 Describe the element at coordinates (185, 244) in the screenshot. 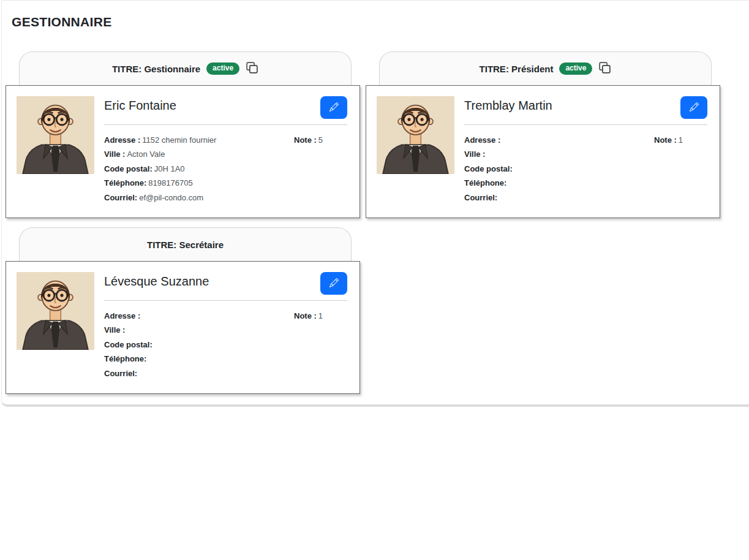

I see `titre-tab-secretaire: TITRE: Secrétaire` at that location.